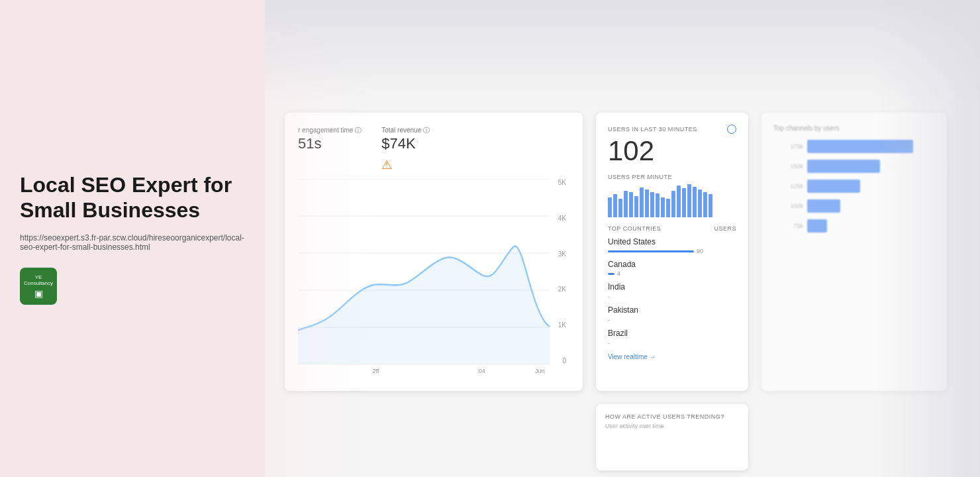 This screenshot has width=980, height=477. Describe the element at coordinates (132, 197) in the screenshot. I see `page-title: Local SEO Expert for Small Businesses` at that location.